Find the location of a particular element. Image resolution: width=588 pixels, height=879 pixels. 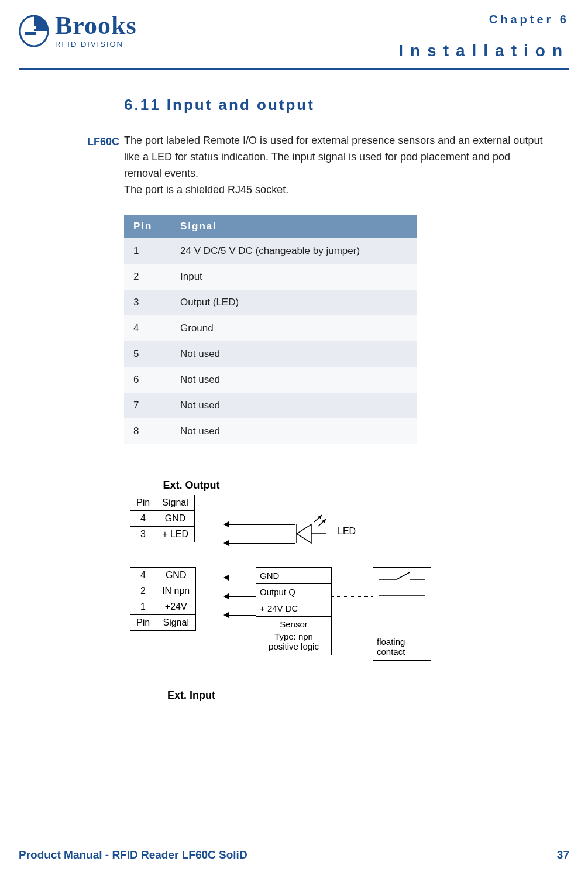

contact-symbol-icon is located at coordinates (402, 585).